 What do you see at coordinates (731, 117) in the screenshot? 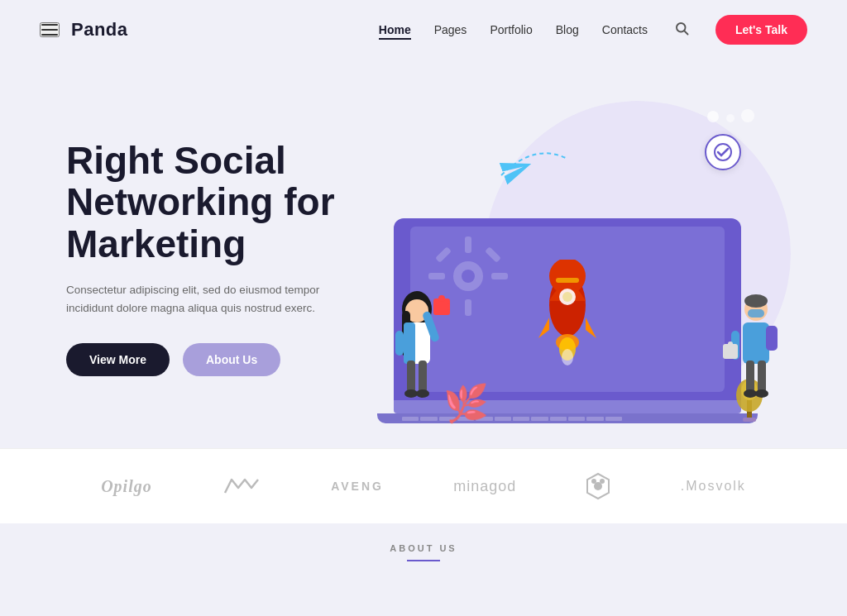
I see `deco-circles` at bounding box center [731, 117].